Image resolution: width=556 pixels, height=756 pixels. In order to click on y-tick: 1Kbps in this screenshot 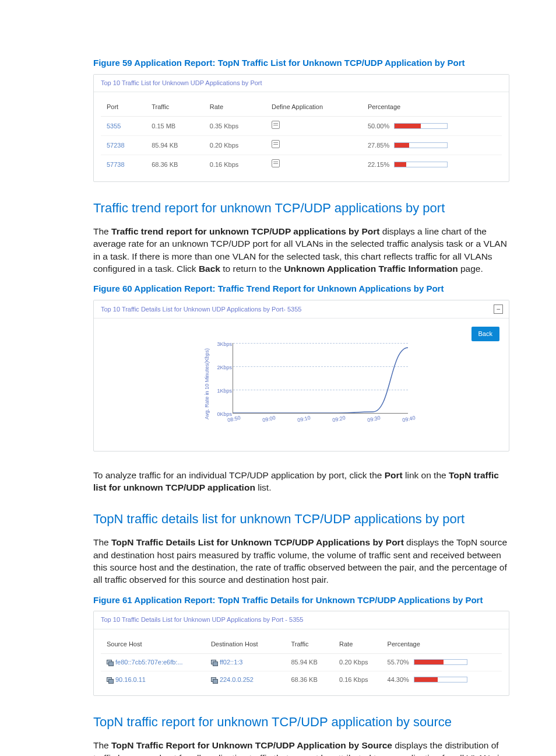, I will do `click(223, 391)`.